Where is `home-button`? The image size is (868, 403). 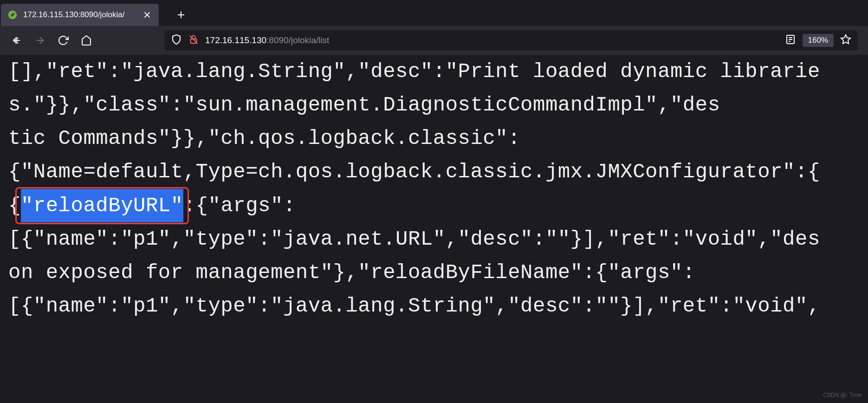 home-button is located at coordinates (86, 40).